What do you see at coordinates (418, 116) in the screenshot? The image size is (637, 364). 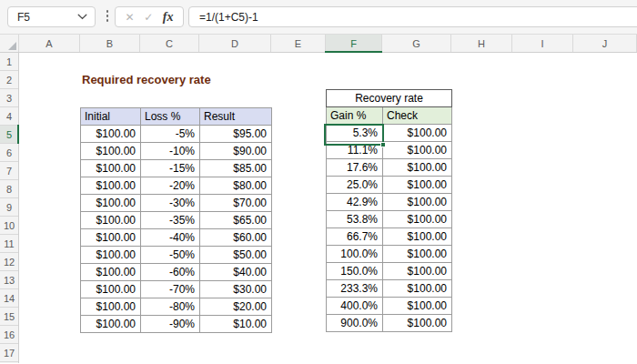 I see `header-check: Check` at bounding box center [418, 116].